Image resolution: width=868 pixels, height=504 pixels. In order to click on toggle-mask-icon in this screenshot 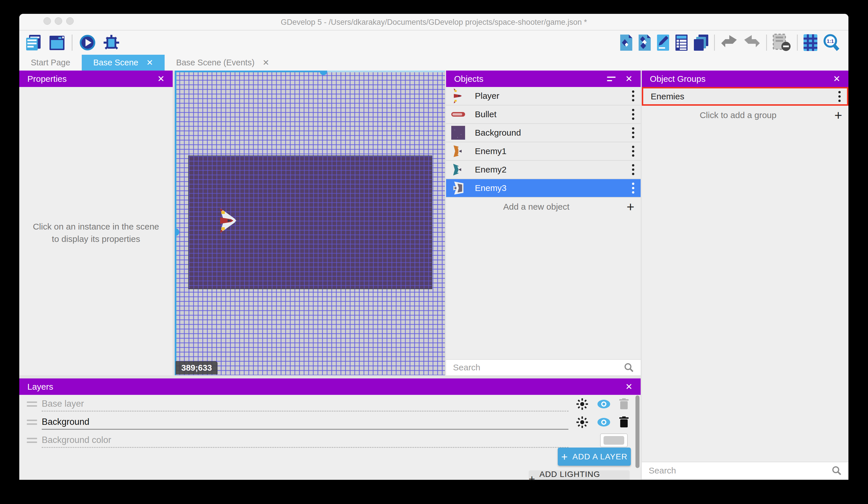, I will do `click(782, 43)`.